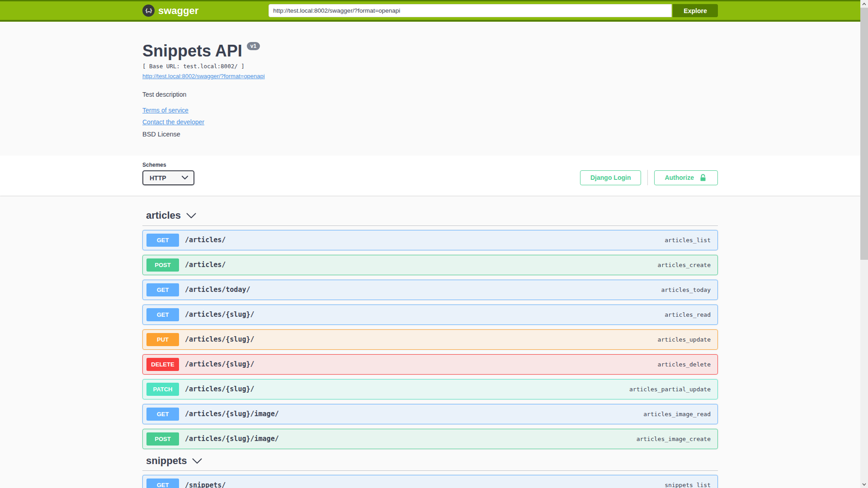 The image size is (868, 488). What do you see at coordinates (193, 51) in the screenshot?
I see `api-title-text: Snippets API` at bounding box center [193, 51].